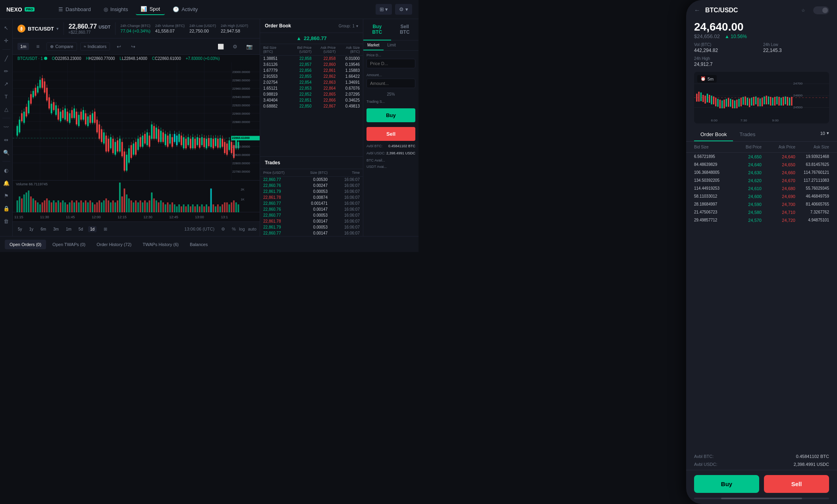 This screenshot has width=837, height=504. I want to click on trade-row: 22,860.77 0.001471 16:06:07, so click(311, 203).